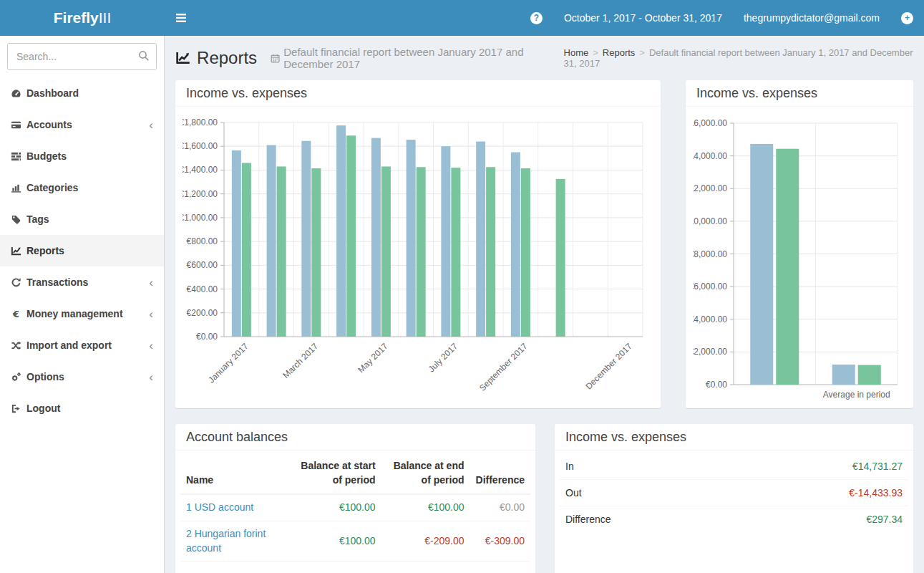 The width and height of the screenshot is (924, 573). I want to click on search-input, so click(82, 57).